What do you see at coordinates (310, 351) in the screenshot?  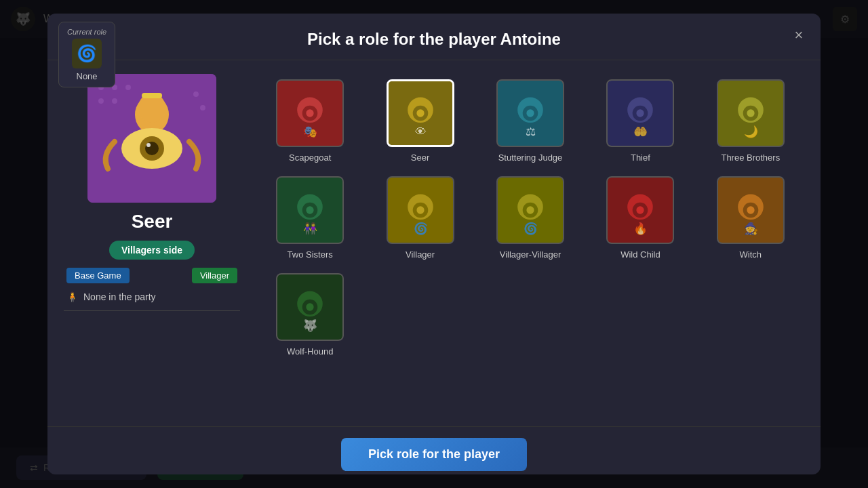 I see `role-card-name: Wolf-Hound` at bounding box center [310, 351].